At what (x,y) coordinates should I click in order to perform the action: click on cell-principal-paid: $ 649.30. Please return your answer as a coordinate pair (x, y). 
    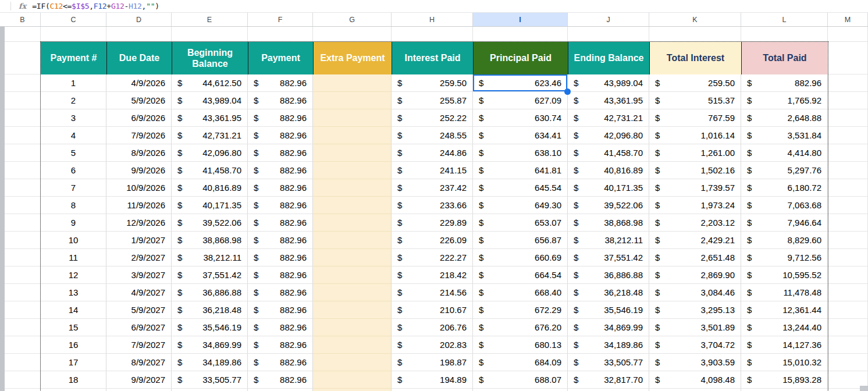
    Looking at the image, I should click on (520, 205).